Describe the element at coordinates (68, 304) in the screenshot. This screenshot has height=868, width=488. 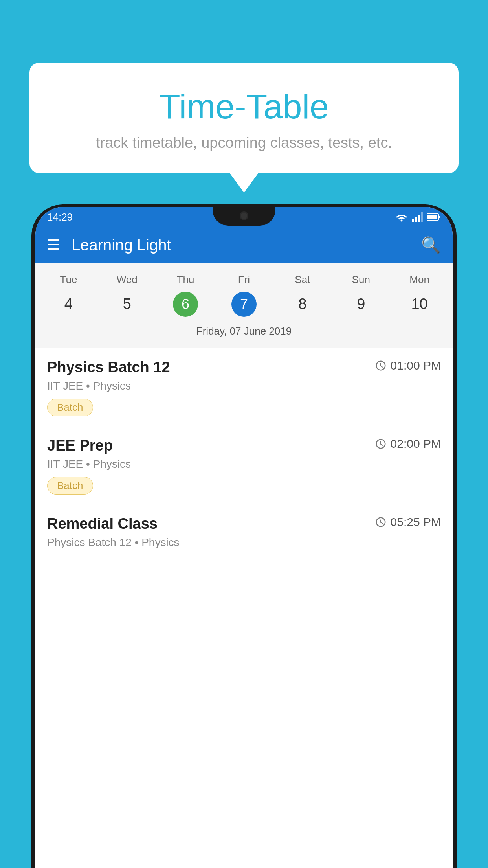
I see `day-4: 4` at that location.